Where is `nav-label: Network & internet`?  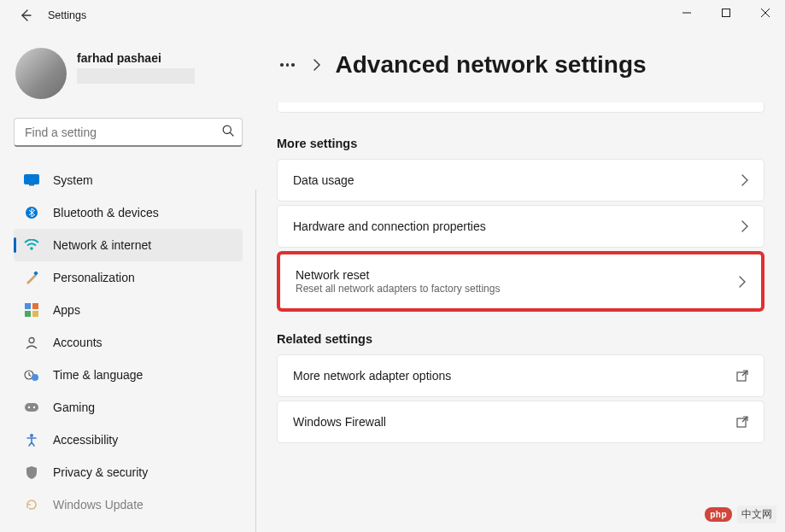
nav-label: Network & internet is located at coordinates (103, 245).